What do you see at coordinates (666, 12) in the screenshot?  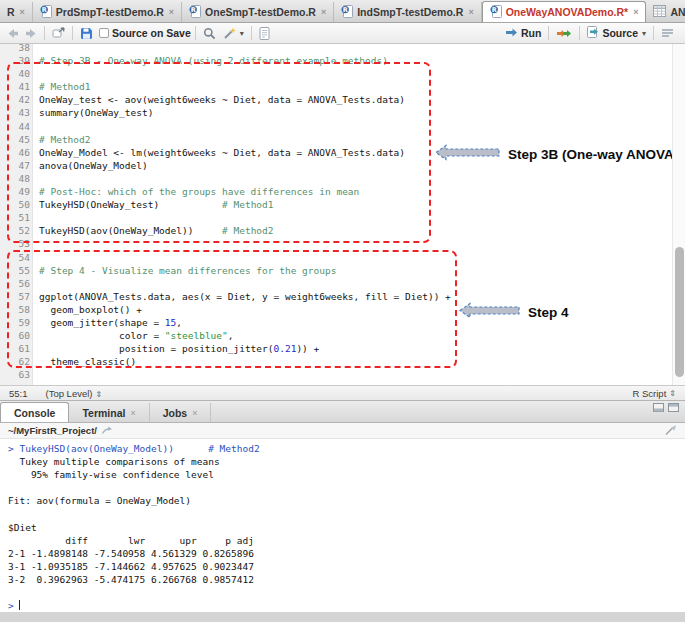 I see `editor-tab-anova-tests: ANOVA_Tests` at bounding box center [666, 12].